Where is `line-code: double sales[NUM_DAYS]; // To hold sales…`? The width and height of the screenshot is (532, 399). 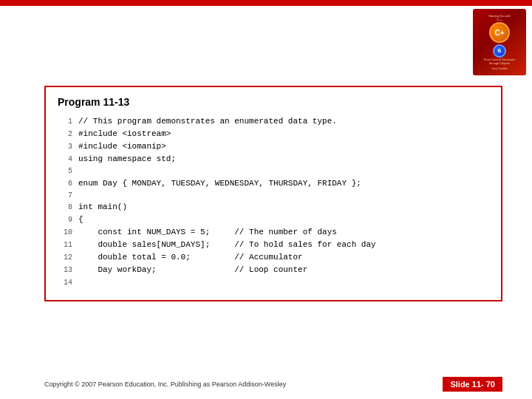 line-code: double sales[NUM_DAYS]; // To hold sales… is located at coordinates (228, 245).